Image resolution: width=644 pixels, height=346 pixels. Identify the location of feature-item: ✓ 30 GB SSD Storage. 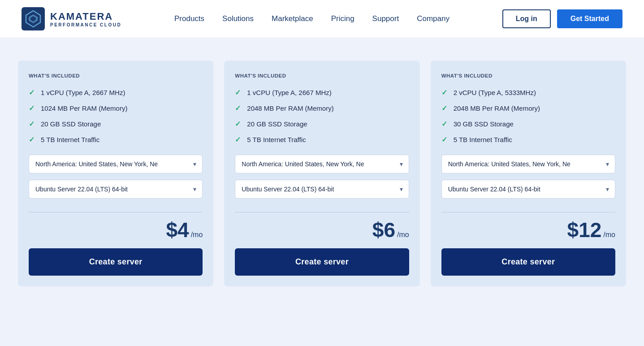
(528, 124).